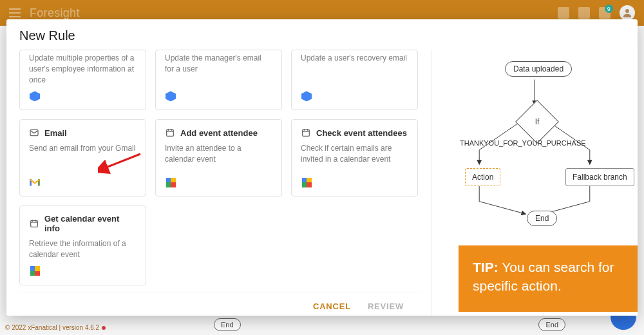  I want to click on card-title: Add event attendee, so click(219, 133).